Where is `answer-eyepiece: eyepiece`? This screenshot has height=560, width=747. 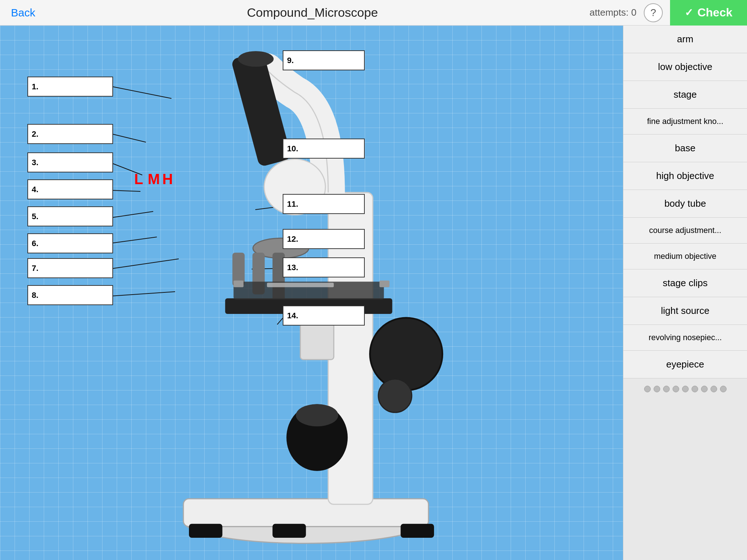
answer-eyepiece: eyepiece is located at coordinates (685, 365).